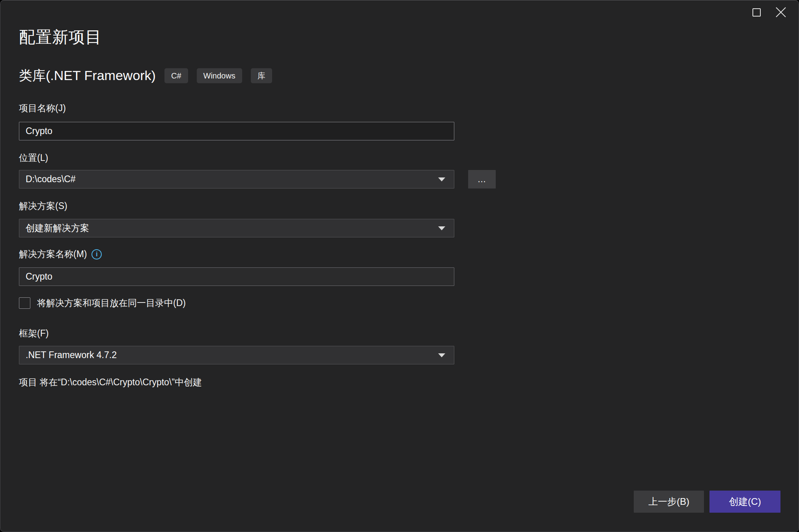  I want to click on location-value: D:\codes\C#, so click(232, 179).